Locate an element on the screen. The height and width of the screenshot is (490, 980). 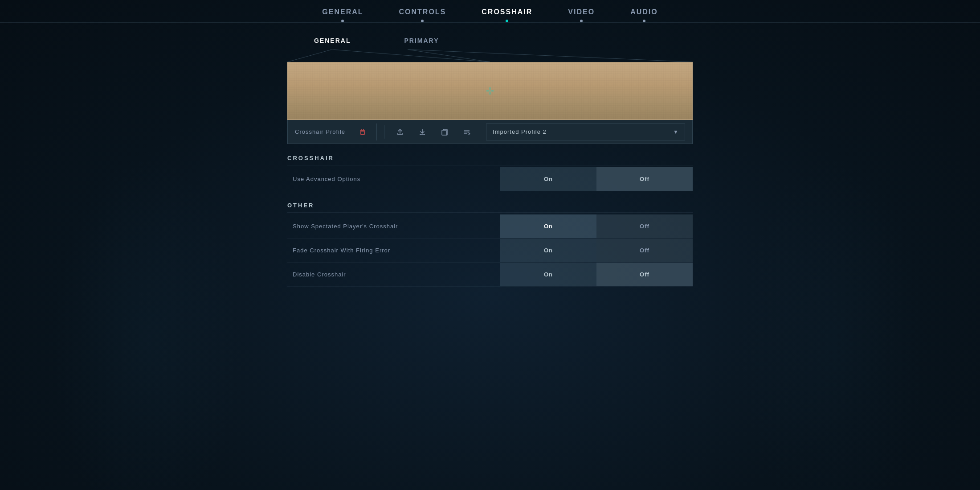
disable-crosshair-row: Disable Crosshair On Off is located at coordinates (490, 275).